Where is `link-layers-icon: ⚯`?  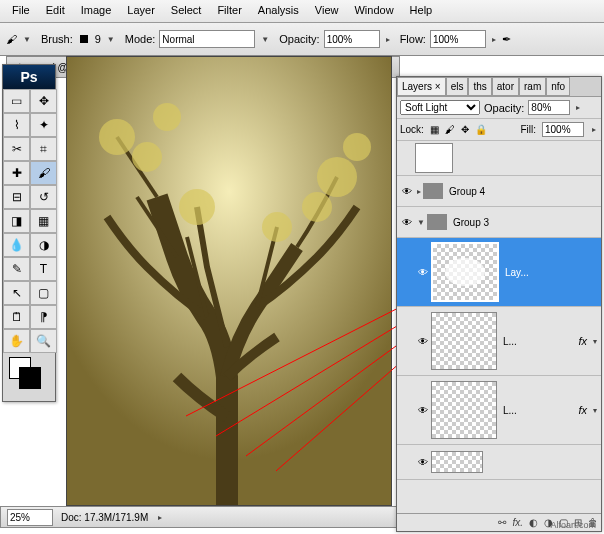 link-layers-icon: ⚯ is located at coordinates (502, 522).